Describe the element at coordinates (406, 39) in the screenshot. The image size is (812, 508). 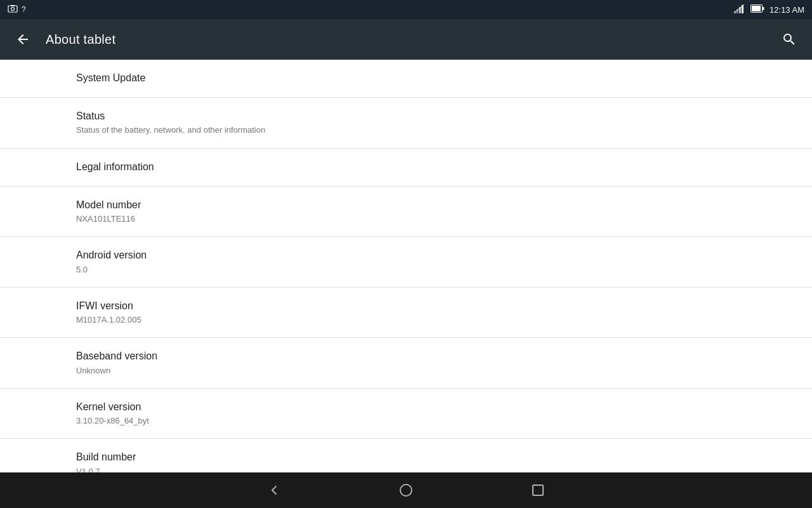
I see `app-bar: About tablet` at that location.